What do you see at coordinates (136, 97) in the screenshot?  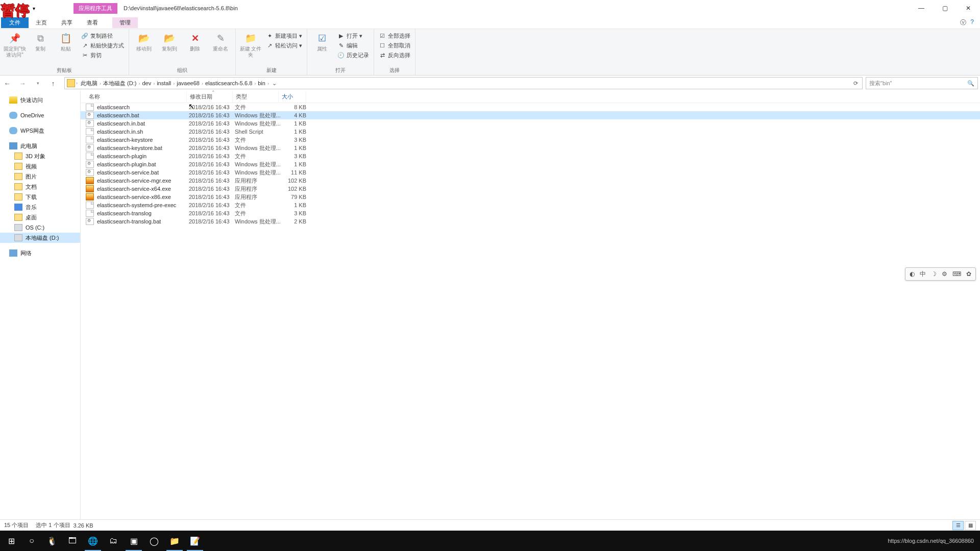 I see `column-name: 名称` at bounding box center [136, 97].